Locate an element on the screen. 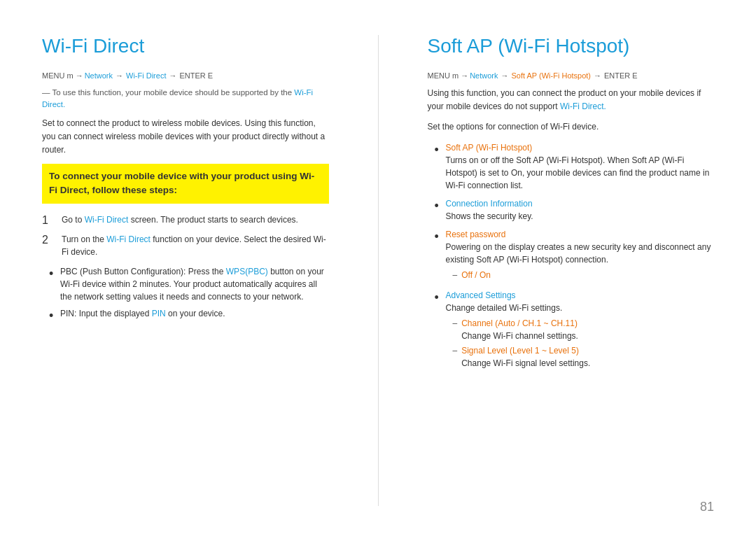  menu-arrow2: → is located at coordinates (172, 76).